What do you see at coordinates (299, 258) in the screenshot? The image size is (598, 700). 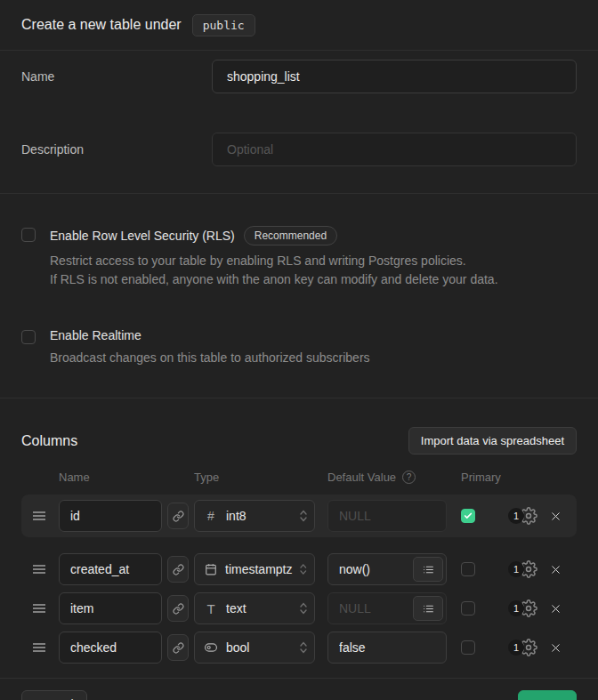 I see `rls-toggle-group: Enable Row Level Security (RLS) Recommen…` at bounding box center [299, 258].